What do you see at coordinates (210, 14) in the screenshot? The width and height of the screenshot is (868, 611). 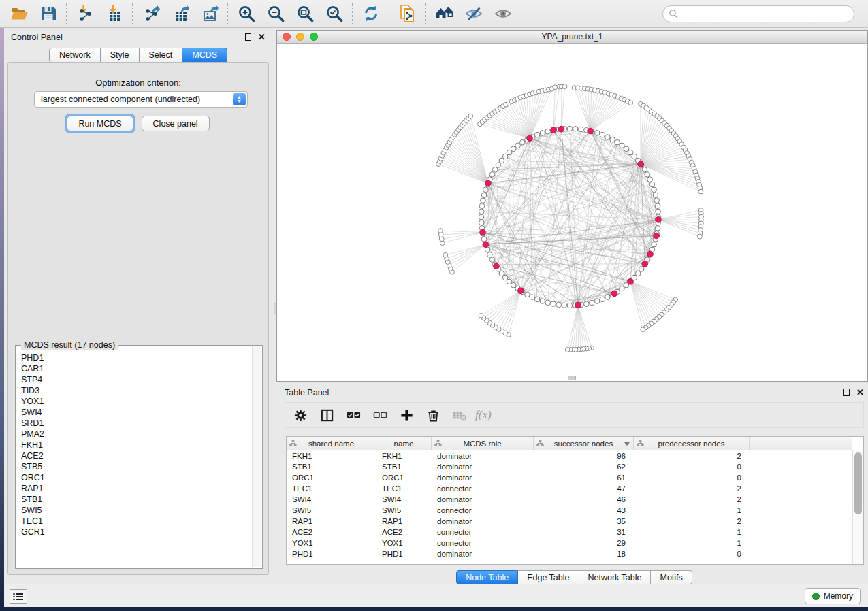 I see `export-image-icon` at bounding box center [210, 14].